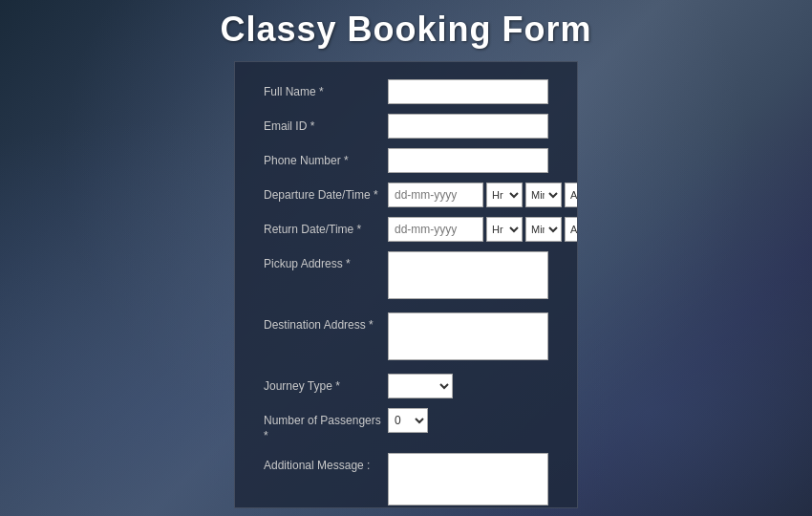  Describe the element at coordinates (326, 90) in the screenshot. I see `full-name-label: Full Name *` at that location.